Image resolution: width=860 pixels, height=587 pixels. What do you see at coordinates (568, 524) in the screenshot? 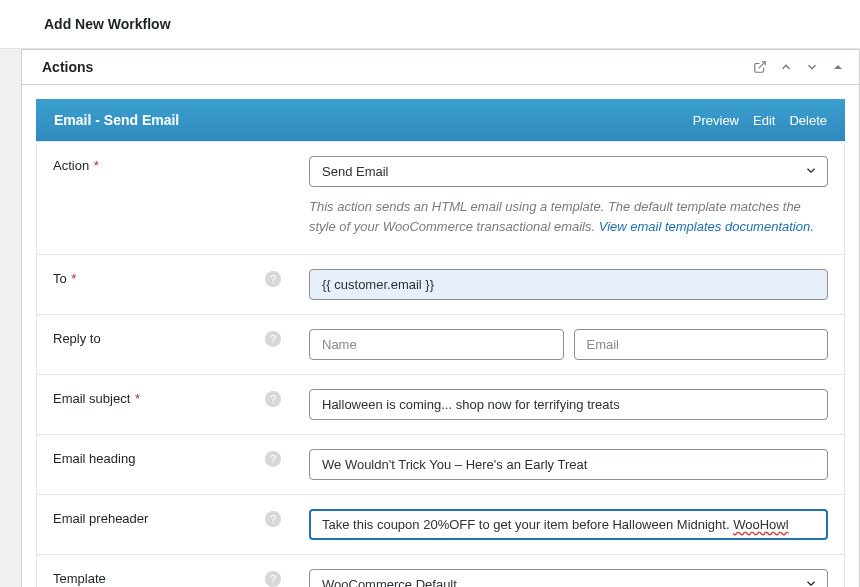
I see `preheader-input: Take this coupon 20%OFF to get your item…` at bounding box center [568, 524].